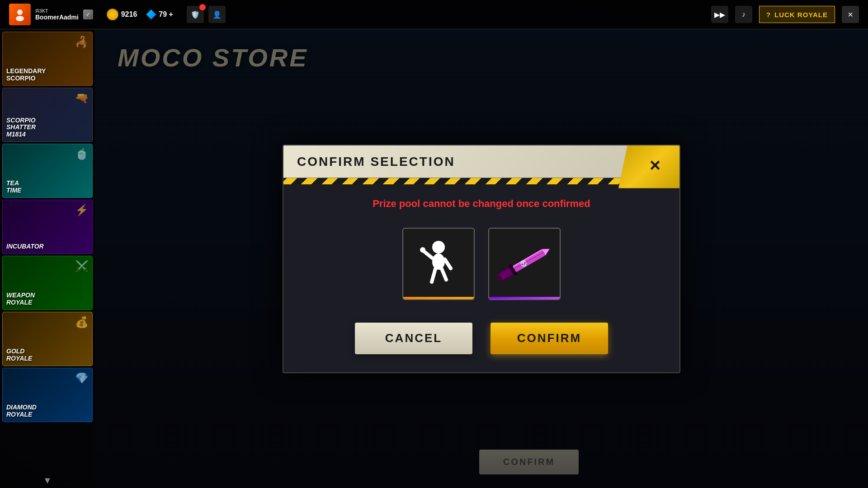 This screenshot has height=488, width=868. Describe the element at coordinates (769, 14) in the screenshot. I see `question-mark-icon: ?` at that location.